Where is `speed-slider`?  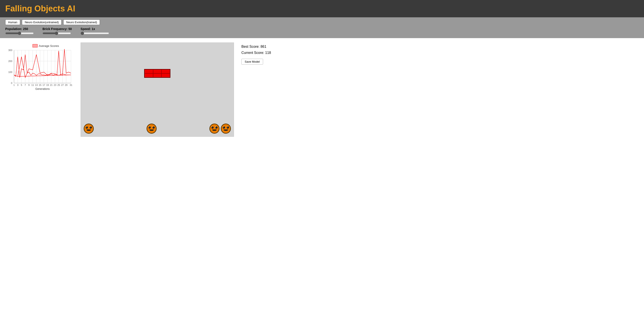
speed-slider is located at coordinates (95, 33).